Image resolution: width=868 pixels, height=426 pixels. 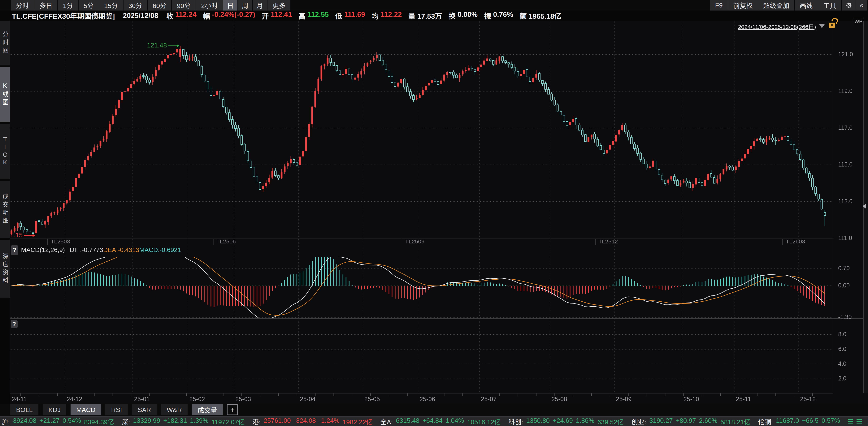 I want to click on info-field: 低111.69, so click(x=350, y=16).